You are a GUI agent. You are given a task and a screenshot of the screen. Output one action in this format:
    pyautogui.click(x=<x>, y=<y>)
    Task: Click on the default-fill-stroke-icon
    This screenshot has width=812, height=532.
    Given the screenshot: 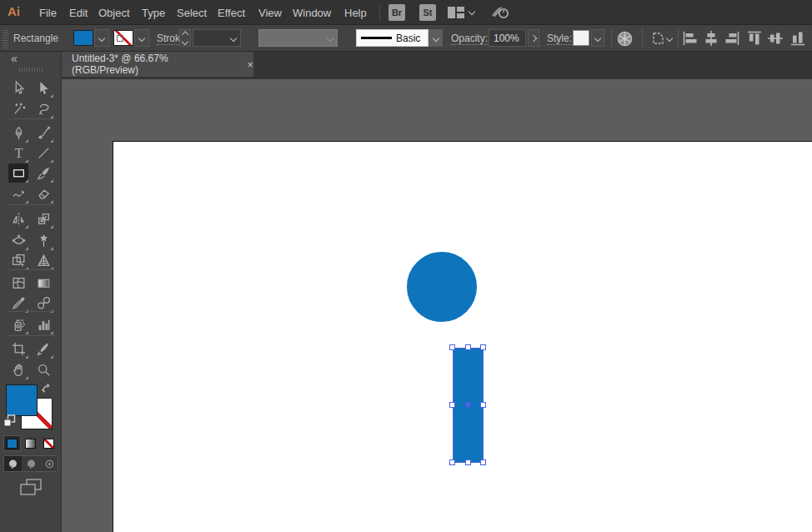 What is the action you would take?
    pyautogui.click(x=10, y=422)
    